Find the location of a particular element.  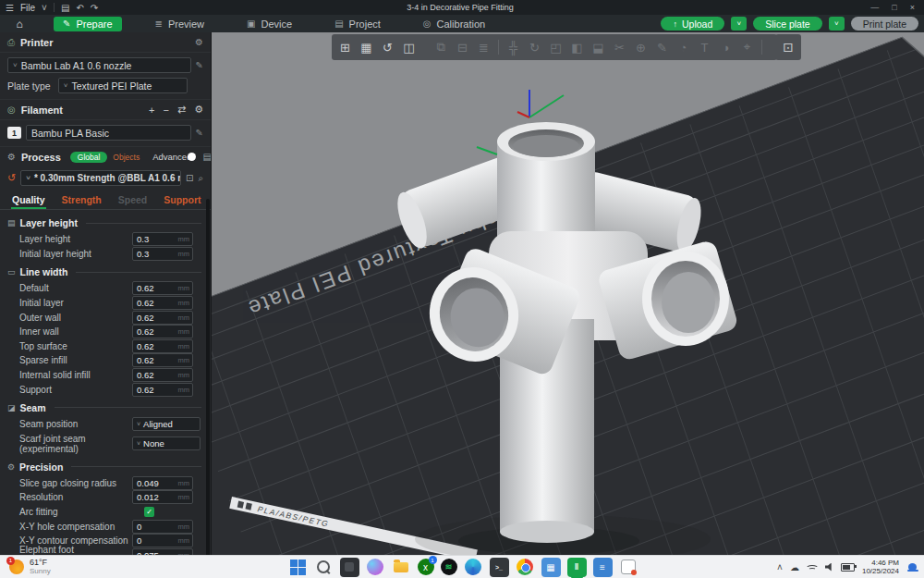

start-button is located at coordinates (298, 568).